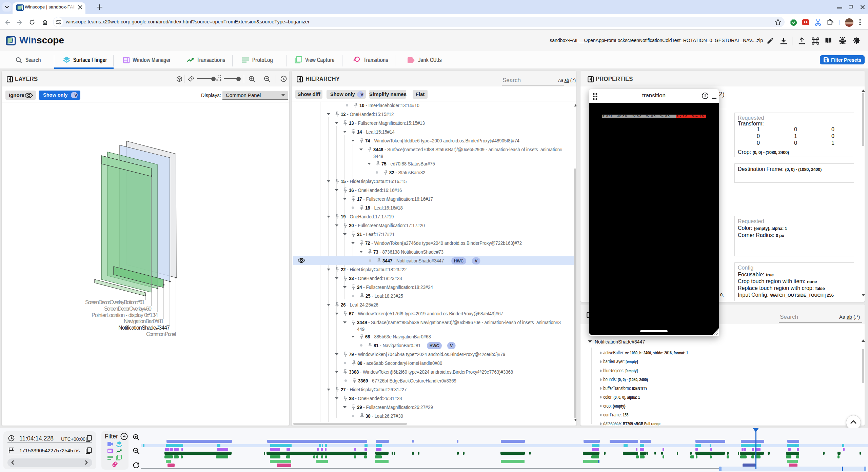 The image size is (868, 472). Describe the element at coordinates (128, 309) in the screenshot. I see `svg-text: ScreenDecorOverlay#60` at that location.